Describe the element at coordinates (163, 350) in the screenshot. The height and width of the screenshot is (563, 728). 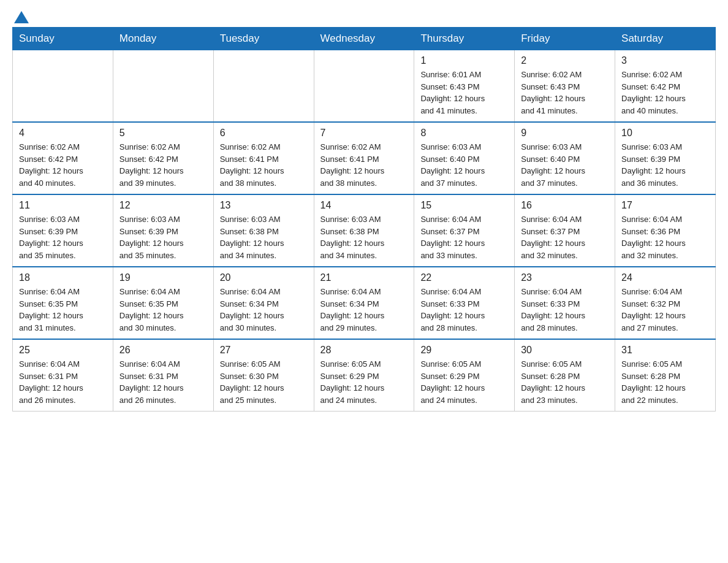
I see `day-number: 26` at that location.